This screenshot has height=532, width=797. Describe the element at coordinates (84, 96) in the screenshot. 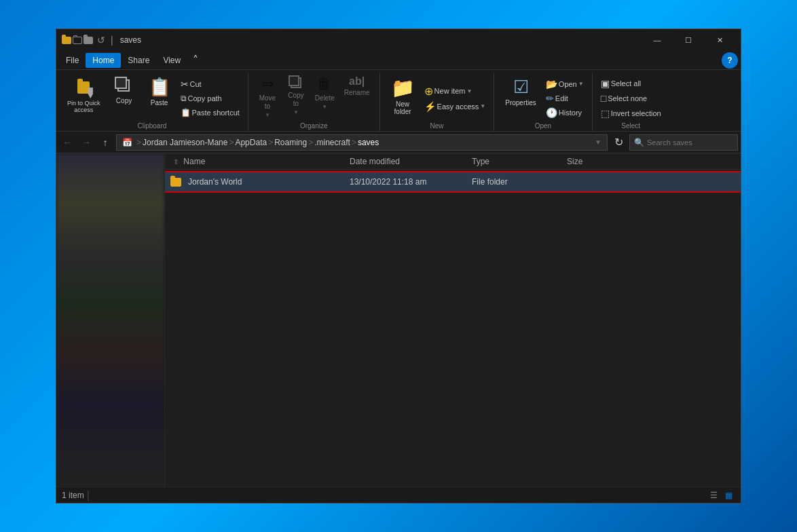

I see `pin-quick-access-button: Pin to Quickaccess` at that location.